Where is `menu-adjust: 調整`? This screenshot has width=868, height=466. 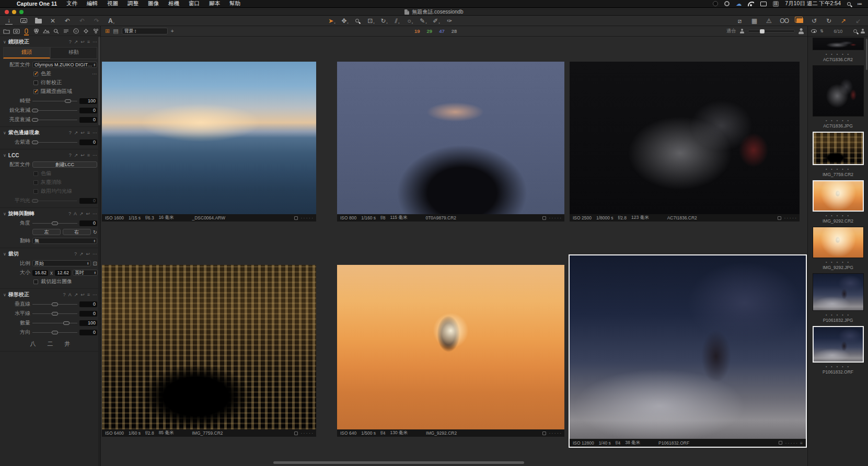
menu-adjust: 調整 is located at coordinates (133, 4).